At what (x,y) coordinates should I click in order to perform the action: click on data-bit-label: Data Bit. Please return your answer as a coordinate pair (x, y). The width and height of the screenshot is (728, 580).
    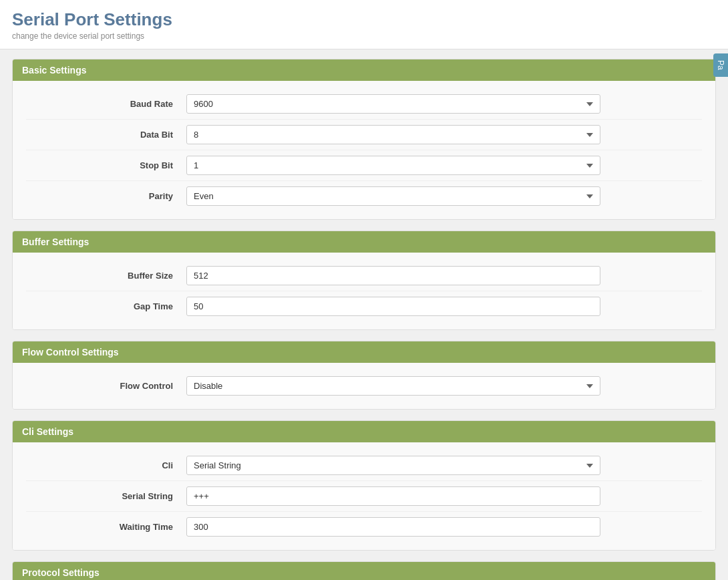
    Looking at the image, I should click on (106, 135).